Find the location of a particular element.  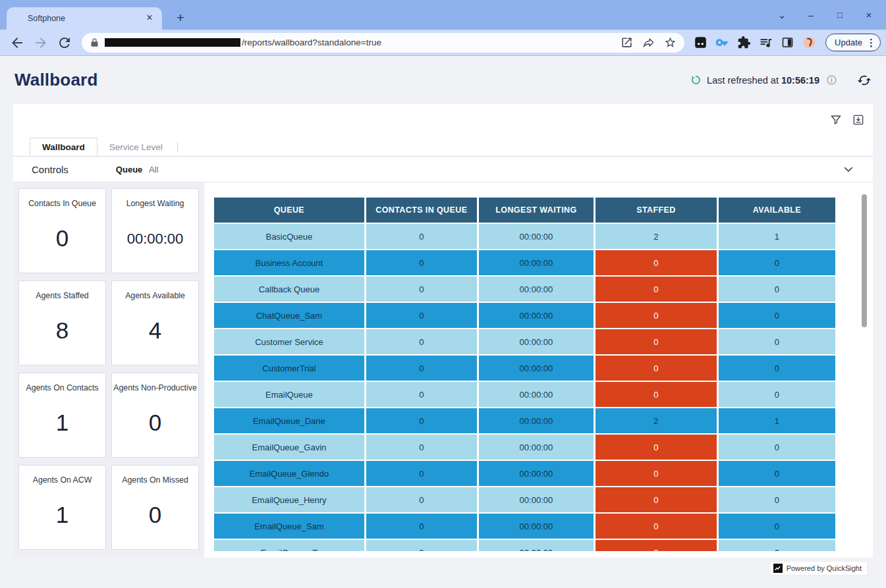

table-row: ChatQueue_Sam000:00:0000 is located at coordinates (525, 315).